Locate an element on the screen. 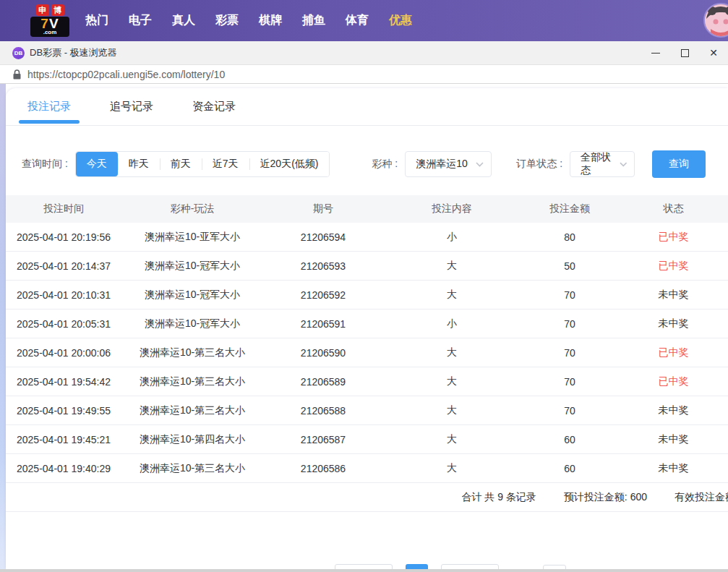  lottery-filter-label: 彩种 : is located at coordinates (385, 164).